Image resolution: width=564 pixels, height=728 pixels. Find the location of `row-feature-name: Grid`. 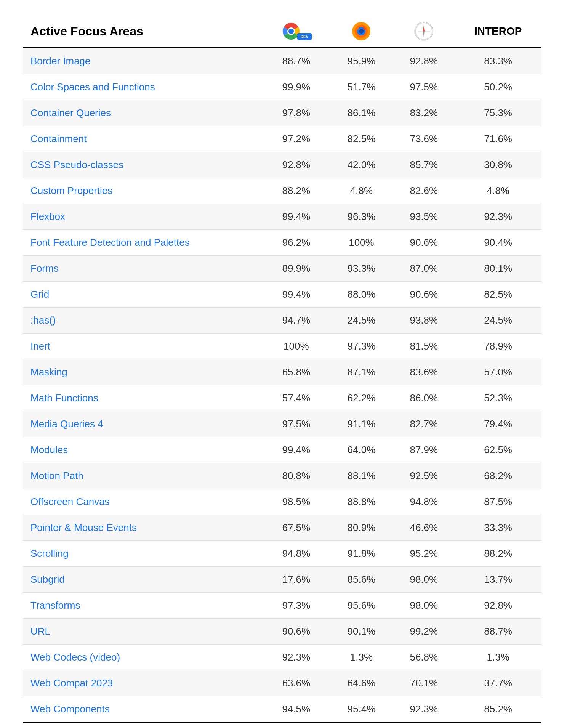

row-feature-name: Grid is located at coordinates (143, 295).